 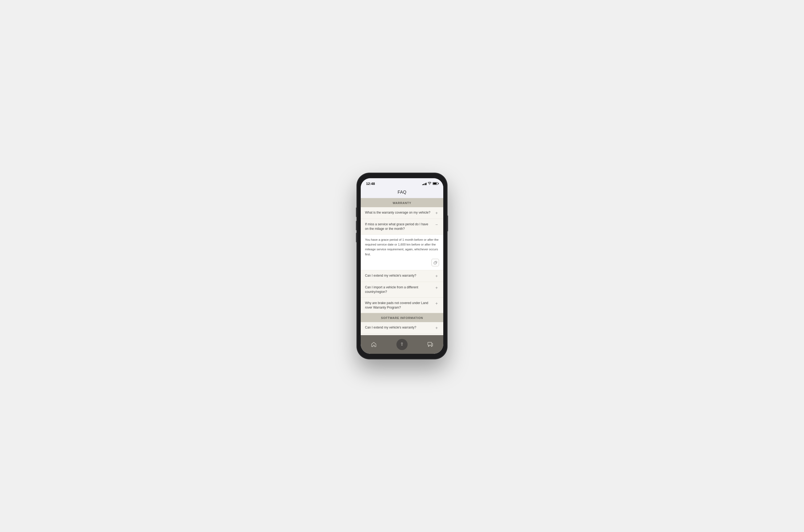 What do you see at coordinates (402, 290) in the screenshot?
I see `faq-item-w4: Can I import a vehicle from a different …` at bounding box center [402, 290].